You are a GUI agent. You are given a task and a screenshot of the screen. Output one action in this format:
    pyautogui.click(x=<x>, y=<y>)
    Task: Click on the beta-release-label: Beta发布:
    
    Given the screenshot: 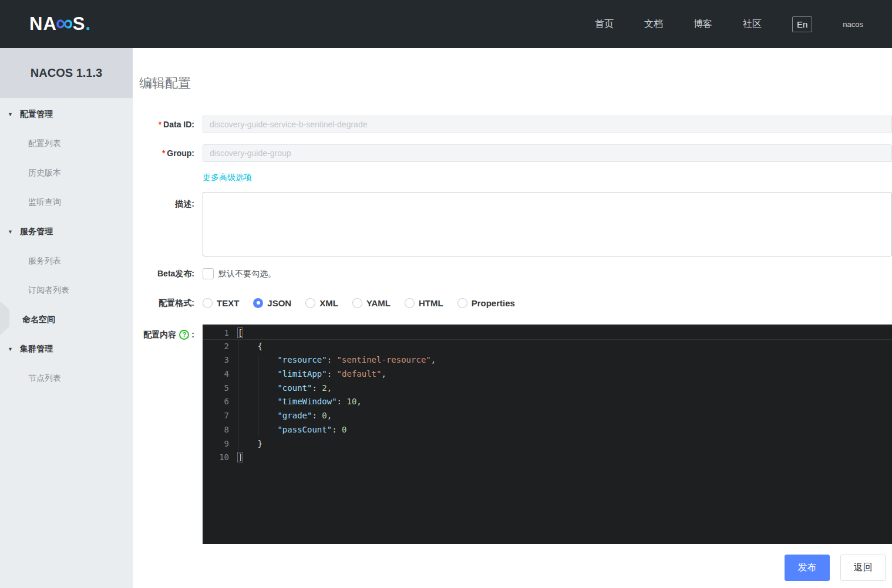 What is the action you would take?
    pyautogui.click(x=163, y=273)
    